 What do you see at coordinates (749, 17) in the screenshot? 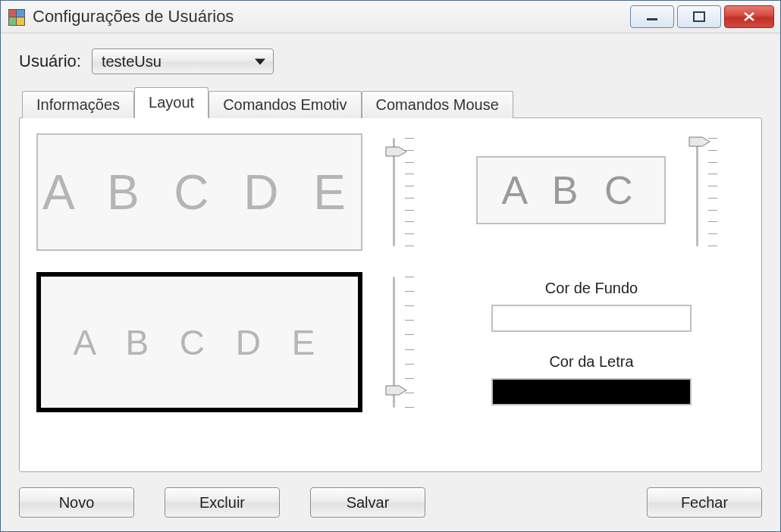
I see `close-icon` at bounding box center [749, 17].